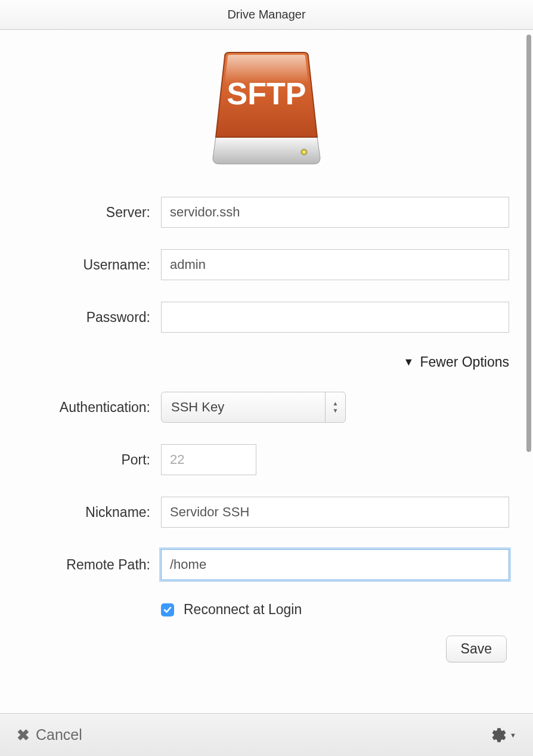 This screenshot has width=533, height=756. What do you see at coordinates (266, 407) in the screenshot?
I see `authentication-row: Authentication: SSH Key ▲ ▼` at bounding box center [266, 407].